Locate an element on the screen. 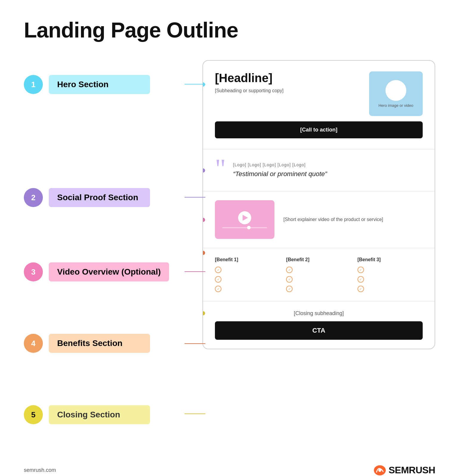 The height and width of the screenshot is (476, 459). section-item-benefits: 4 Benefits Section is located at coordinates (87, 343).